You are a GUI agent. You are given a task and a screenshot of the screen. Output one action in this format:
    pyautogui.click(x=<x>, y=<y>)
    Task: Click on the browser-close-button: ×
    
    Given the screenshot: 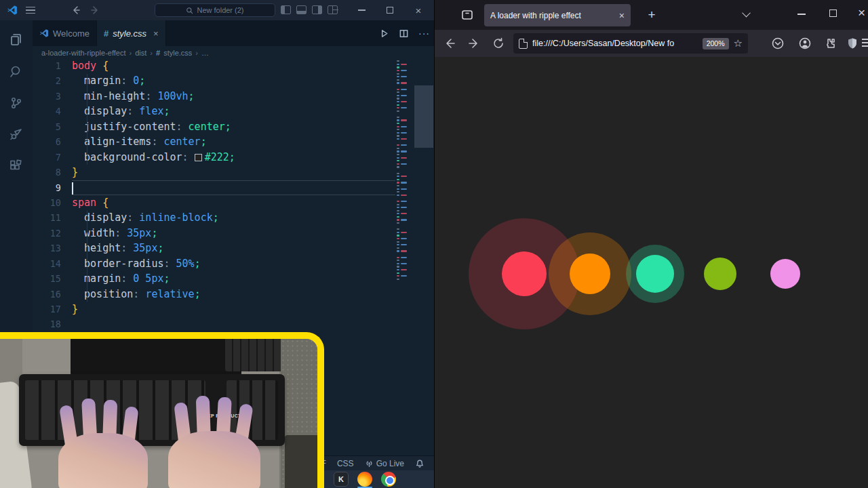 What is the action you would take?
    pyautogui.click(x=861, y=13)
    